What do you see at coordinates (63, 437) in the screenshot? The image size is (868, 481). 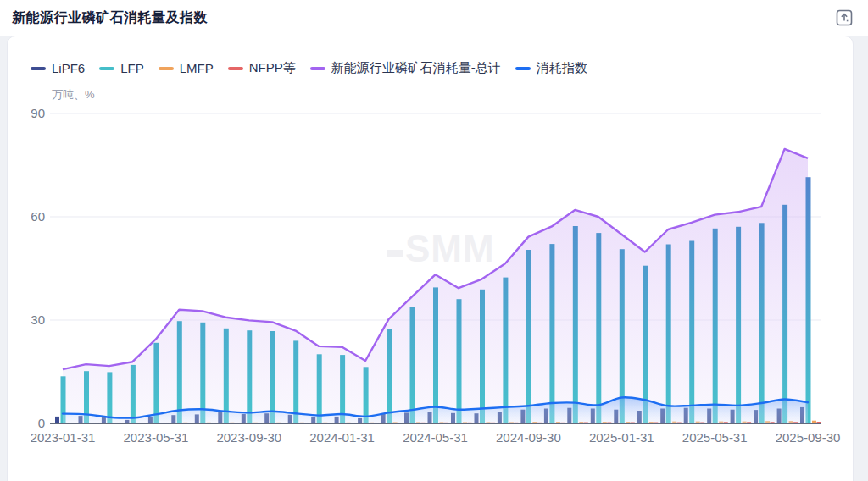 I see `x-axis-tick-label: 2023-01-31` at bounding box center [63, 437].